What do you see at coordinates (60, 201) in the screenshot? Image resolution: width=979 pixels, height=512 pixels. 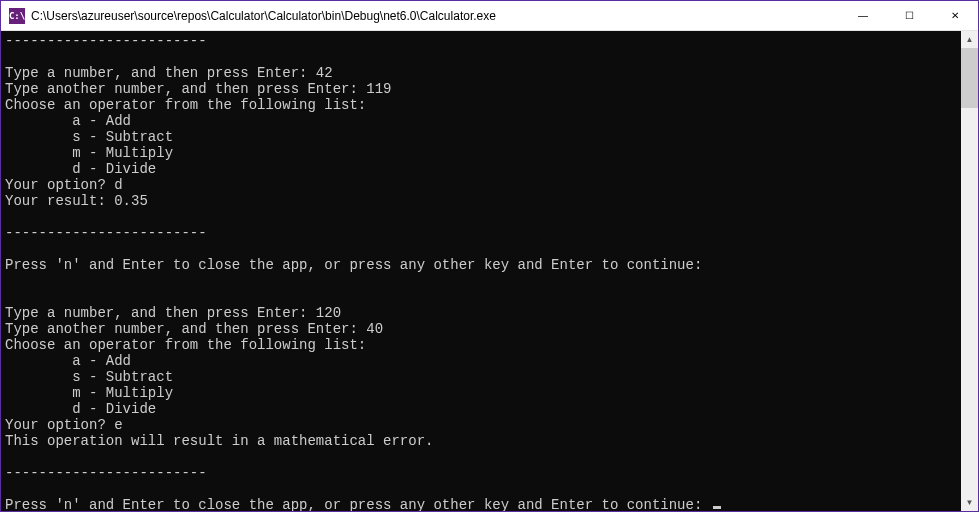 I see `your-result: Your result:` at bounding box center [60, 201].